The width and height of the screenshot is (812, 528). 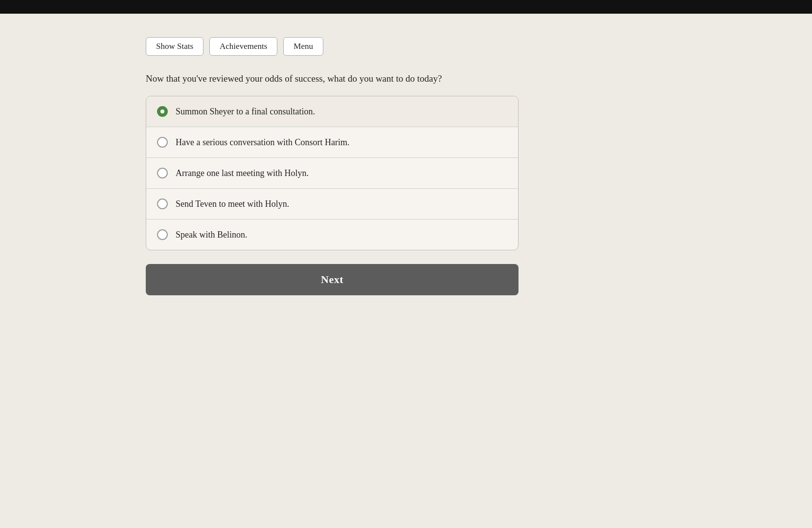 What do you see at coordinates (332, 143) in the screenshot?
I see `choice-item-2: Have a serious conversation with Consort…` at bounding box center [332, 143].